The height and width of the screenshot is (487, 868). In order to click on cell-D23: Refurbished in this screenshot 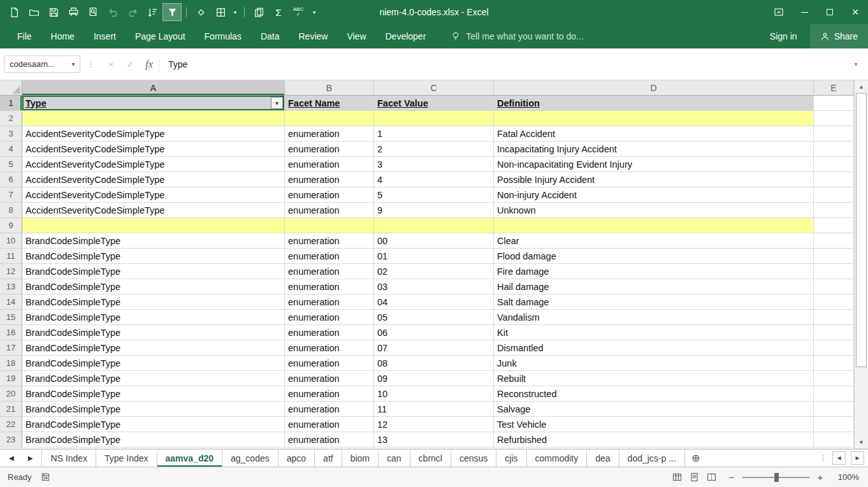, I will do `click(654, 440)`.